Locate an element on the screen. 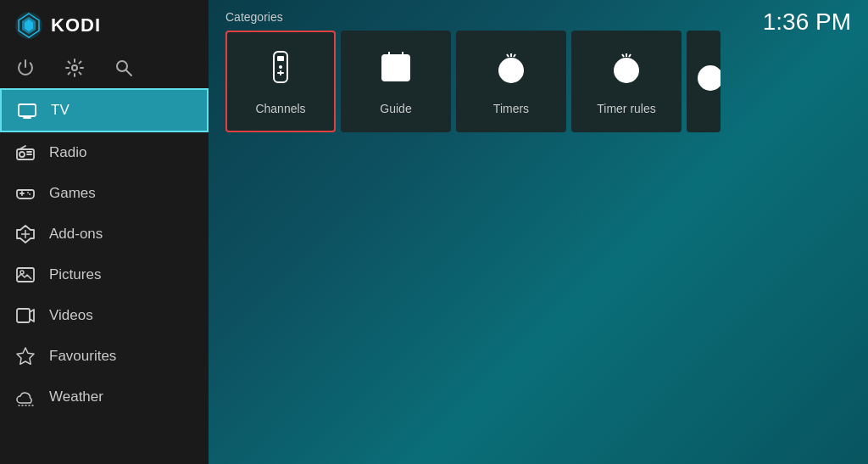  kodi-logo is located at coordinates (29, 25).